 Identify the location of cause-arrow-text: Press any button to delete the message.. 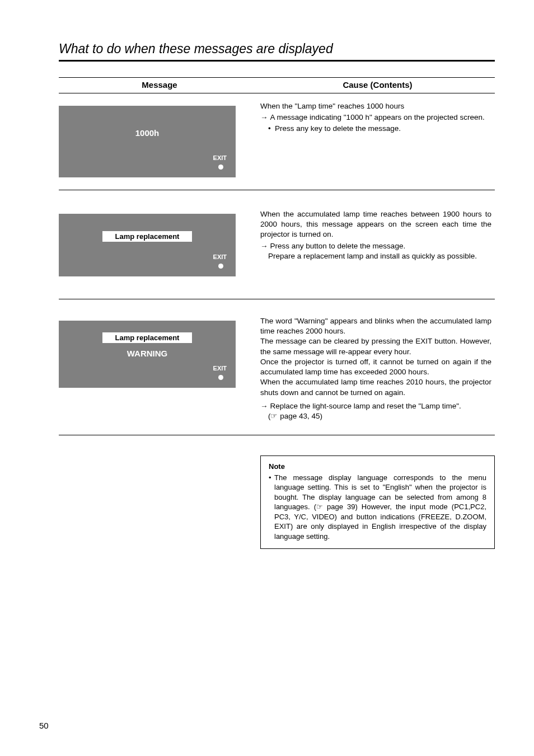
(338, 246).